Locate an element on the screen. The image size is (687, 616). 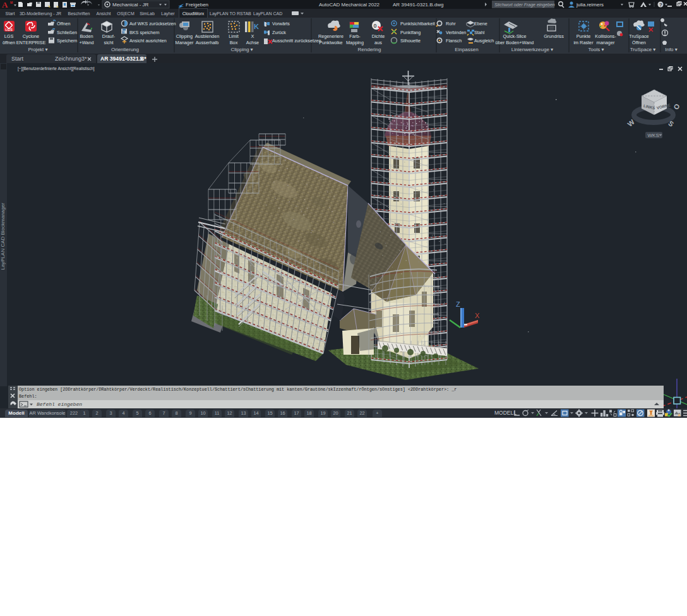
svg-text: Freigeben is located at coordinates (197, 5).